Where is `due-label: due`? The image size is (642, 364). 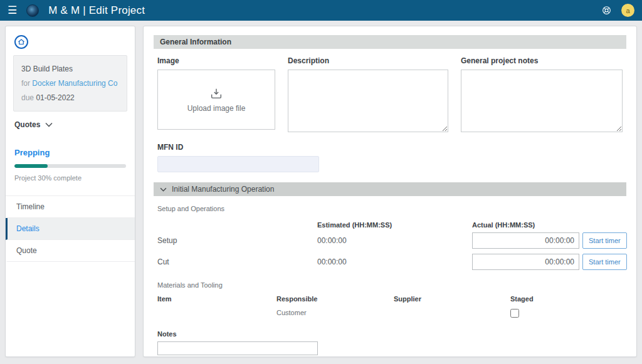 due-label: due is located at coordinates (28, 98).